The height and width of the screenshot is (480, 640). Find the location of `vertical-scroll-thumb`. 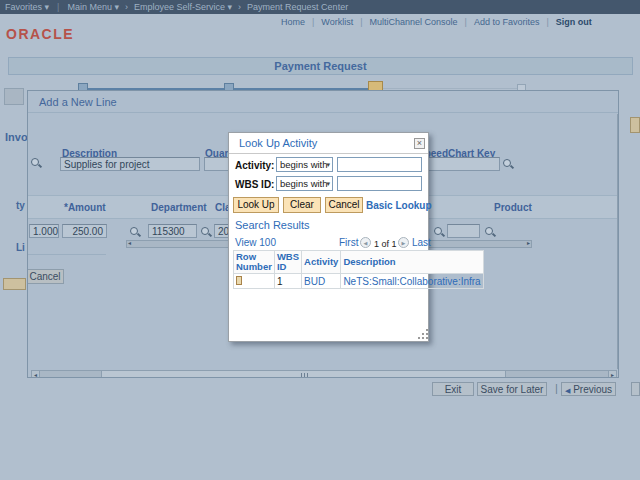

vertical-scroll-thumb is located at coordinates (618, 236).